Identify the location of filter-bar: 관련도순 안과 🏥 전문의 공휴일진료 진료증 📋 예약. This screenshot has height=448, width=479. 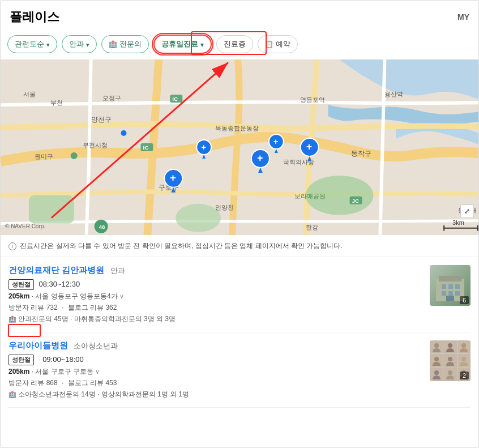
(240, 45).